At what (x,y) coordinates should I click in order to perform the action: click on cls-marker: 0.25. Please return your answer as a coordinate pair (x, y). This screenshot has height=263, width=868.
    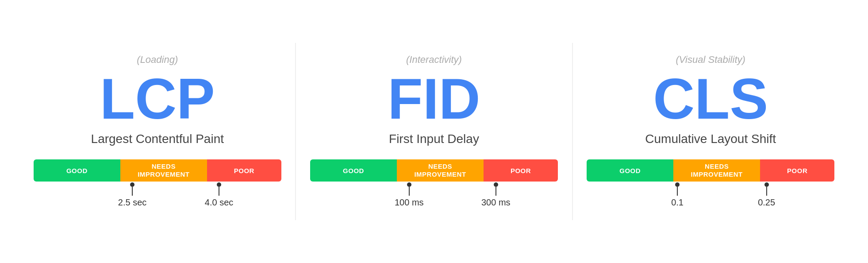
    Looking at the image, I should click on (766, 195).